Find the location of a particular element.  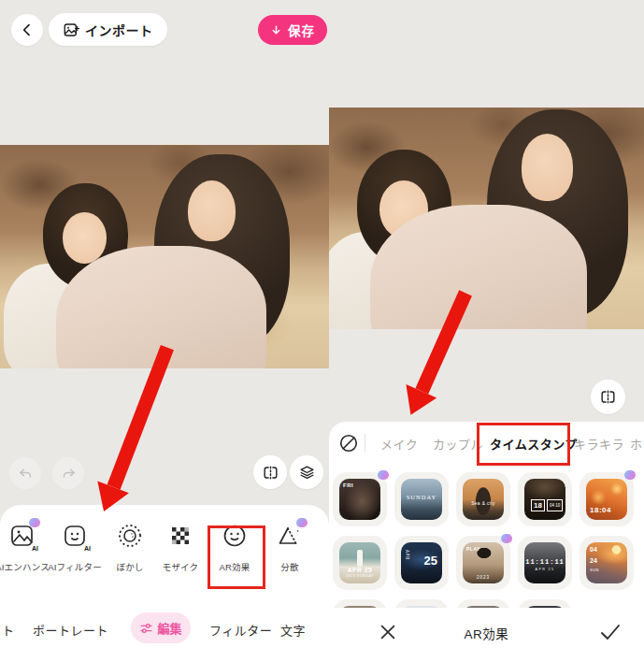

panel-title: AR効果 is located at coordinates (486, 633).